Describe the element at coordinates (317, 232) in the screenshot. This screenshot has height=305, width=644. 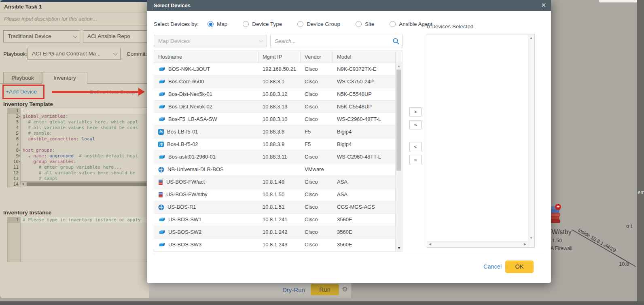
I see `vendor-cell: Cisco` at that location.